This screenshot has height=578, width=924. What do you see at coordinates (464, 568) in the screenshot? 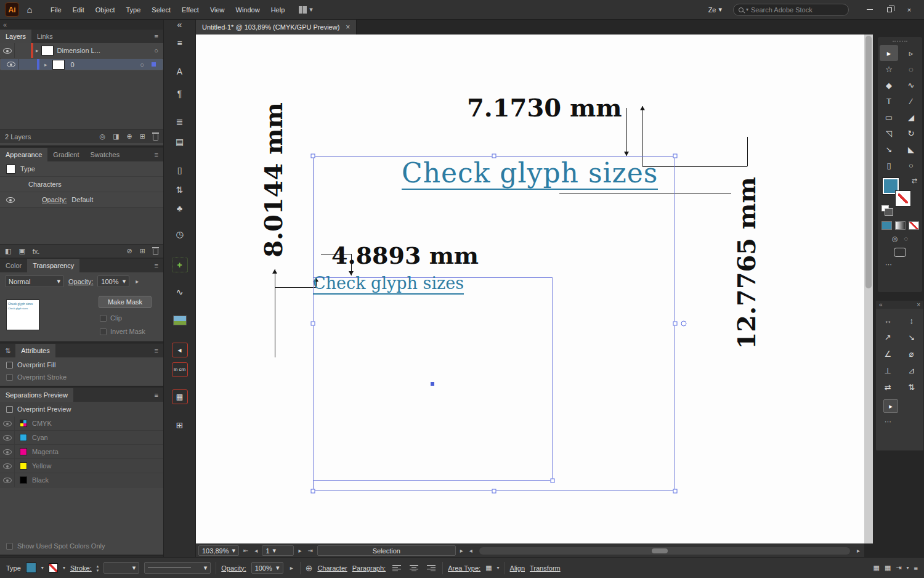
I see `area-type-link: Area Type:` at bounding box center [464, 568].